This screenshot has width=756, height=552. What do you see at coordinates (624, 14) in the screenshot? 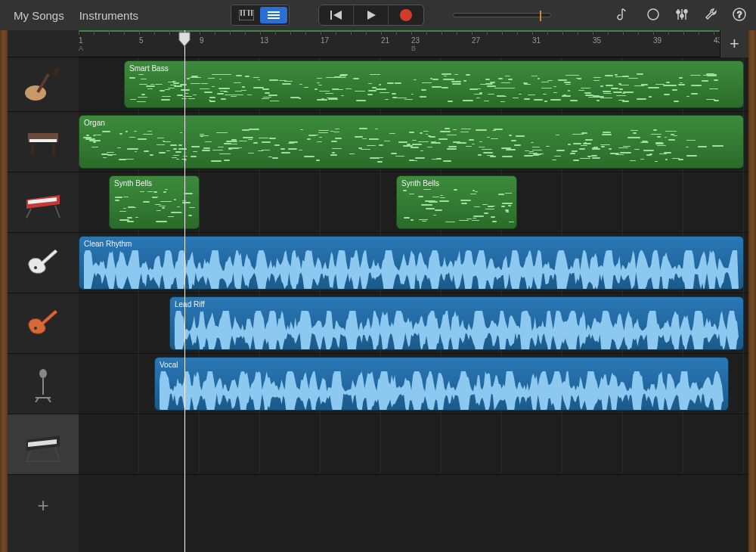
I see `note-icon` at bounding box center [624, 14].